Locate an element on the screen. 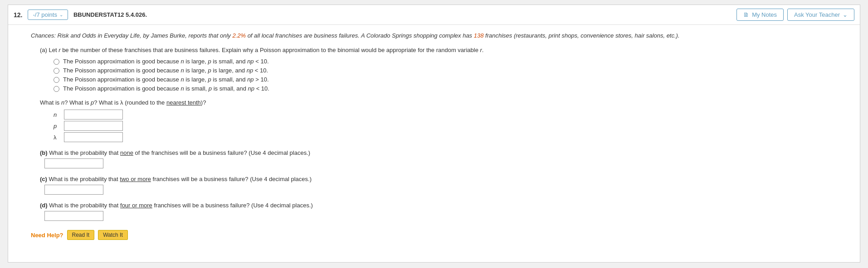 Image resolution: width=868 pixels, height=268 pixels. radio-label-3: The Poisson approximation is good becaus… is located at coordinates (166, 80).